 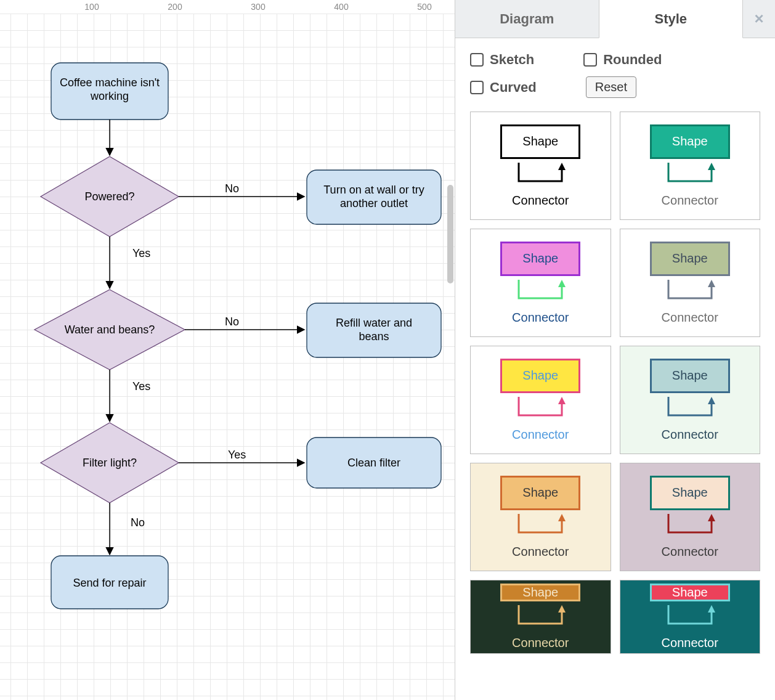 I want to click on ruler-tick: 100, so click(x=91, y=7).